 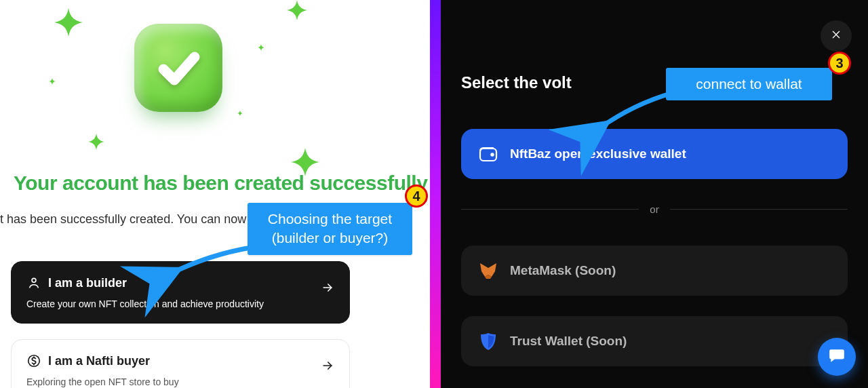 I want to click on or-label: or, so click(x=654, y=209).